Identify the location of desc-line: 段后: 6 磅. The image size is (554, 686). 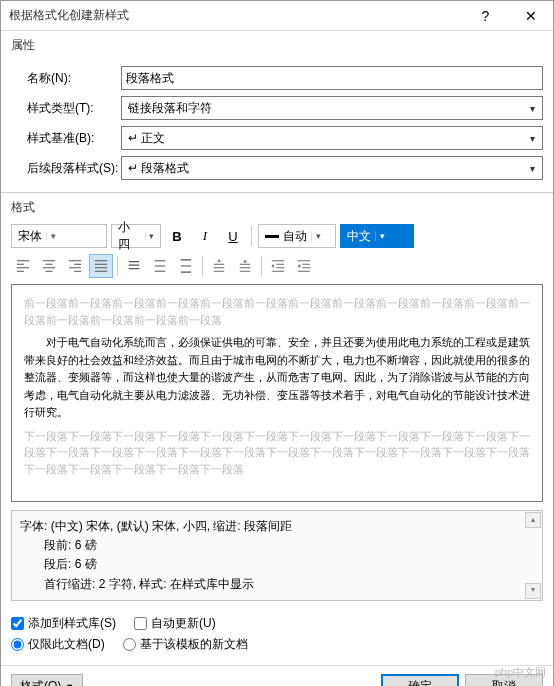
(277, 564).